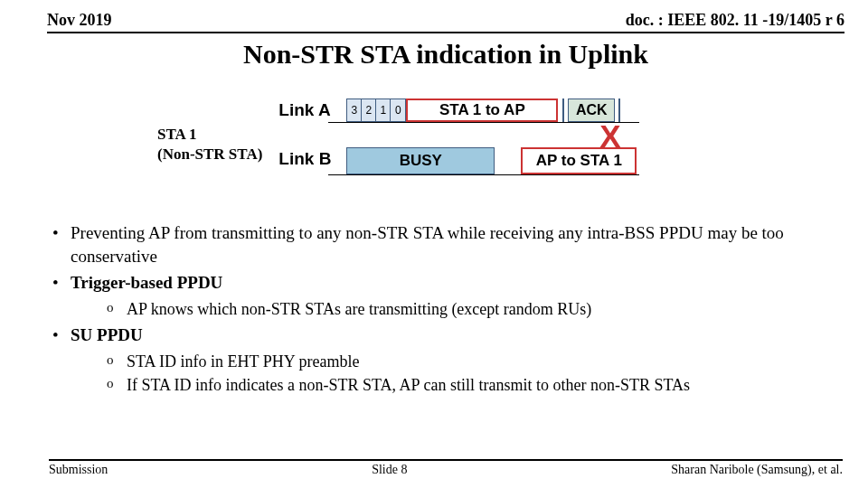 This screenshot has height=488, width=868. I want to click on link-b-label: Link B, so click(305, 159).